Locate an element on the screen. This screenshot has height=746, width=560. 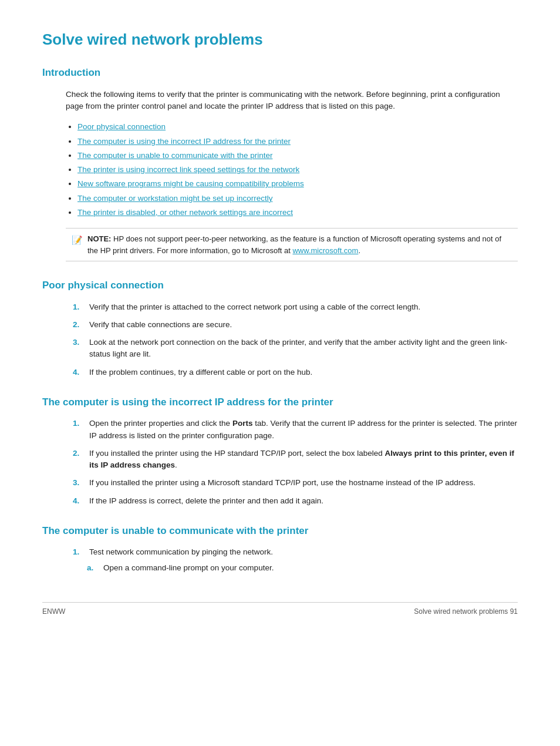
page-title: Solve wired network problems is located at coordinates (280, 40).